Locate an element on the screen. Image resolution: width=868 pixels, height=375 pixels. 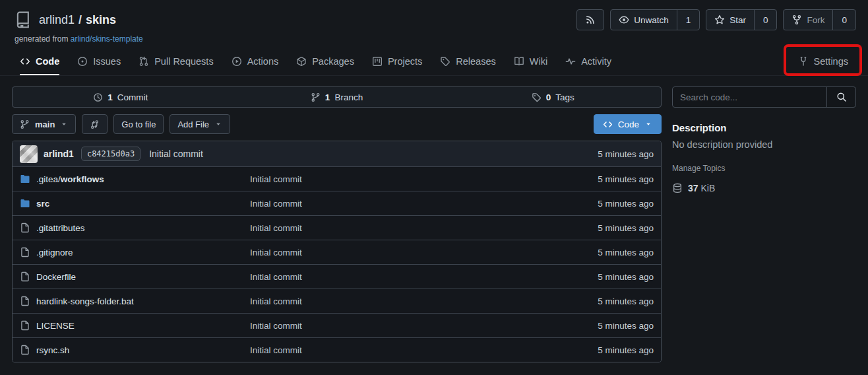
repo-name-link: skins is located at coordinates (101, 20).